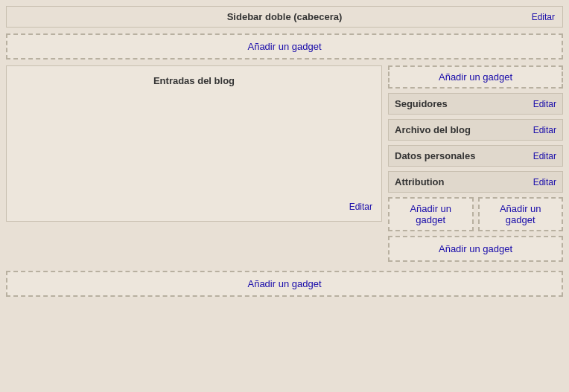 Image resolution: width=569 pixels, height=392 pixels. What do you see at coordinates (545, 130) in the screenshot?
I see `gadget-archivo-edit: Editar` at bounding box center [545, 130].